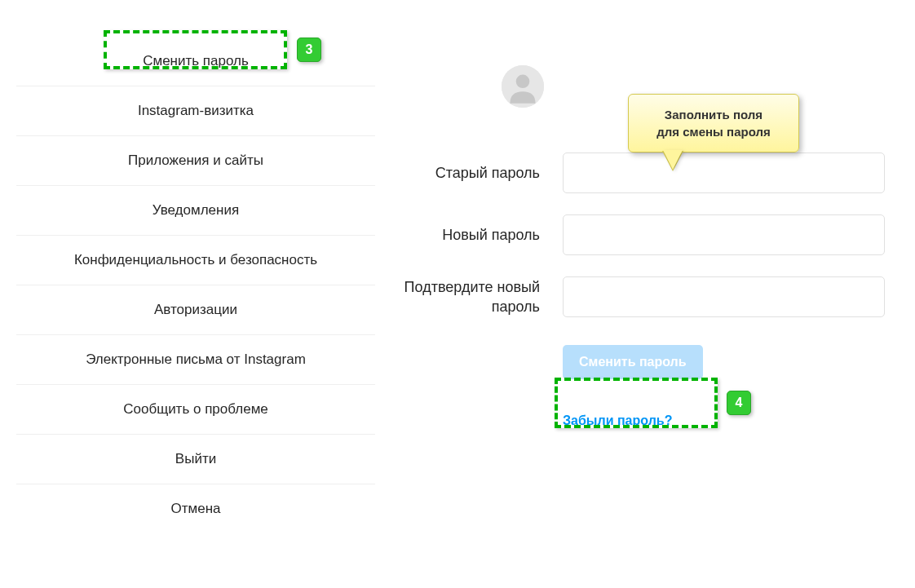 The width and height of the screenshot is (915, 588). I want to click on sidebar-item-report-problem: Сообщить о проблеме, so click(196, 409).